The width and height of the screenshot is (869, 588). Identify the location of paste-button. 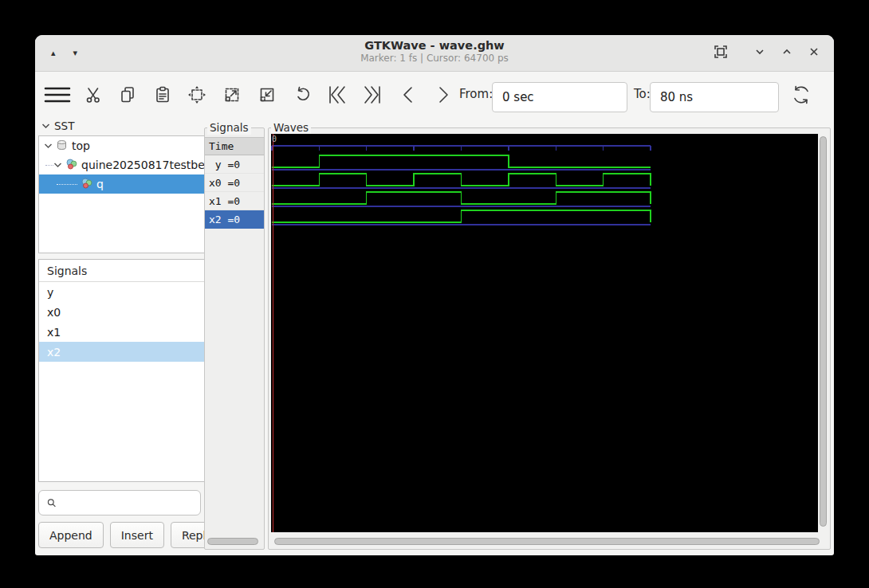
(163, 95).